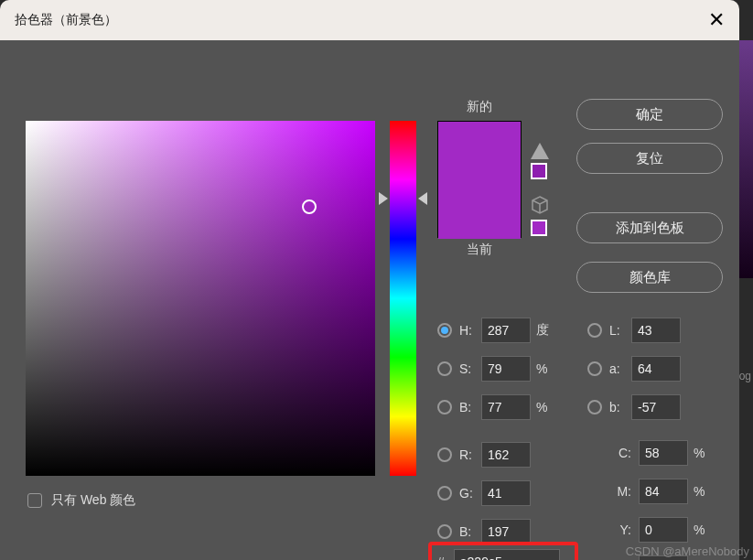 This screenshot has width=753, height=560. What do you see at coordinates (662, 497) in the screenshot?
I see `cmyk-fields: C: % M: % Y: % K: %` at bounding box center [662, 497].